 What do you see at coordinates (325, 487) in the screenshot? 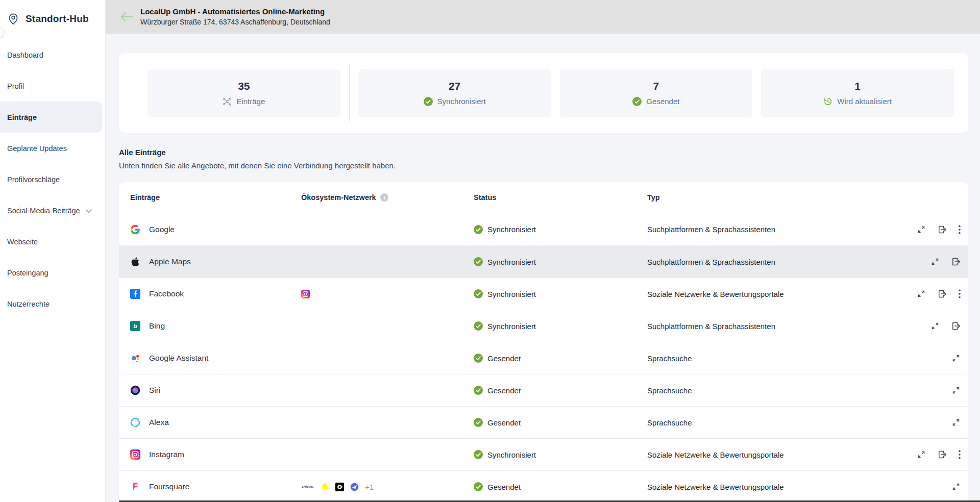
I see `snapchat-icon` at bounding box center [325, 487].